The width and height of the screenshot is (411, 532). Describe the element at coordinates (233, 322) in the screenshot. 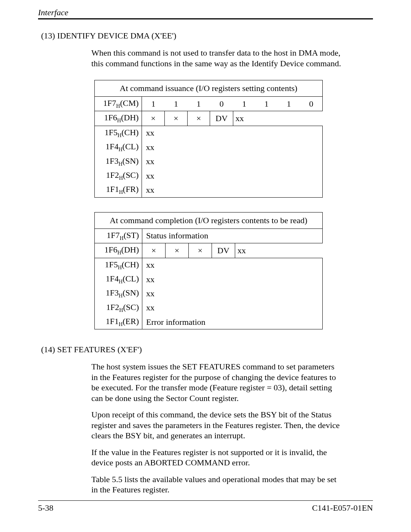

I see `value-cell: Error information` at that location.